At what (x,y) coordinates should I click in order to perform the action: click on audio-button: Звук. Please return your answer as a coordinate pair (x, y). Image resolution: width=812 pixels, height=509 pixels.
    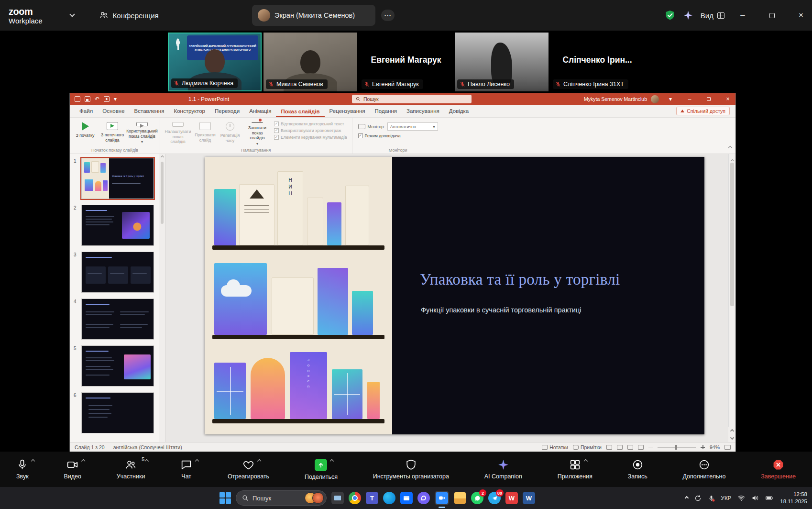
    Looking at the image, I should click on (22, 469).